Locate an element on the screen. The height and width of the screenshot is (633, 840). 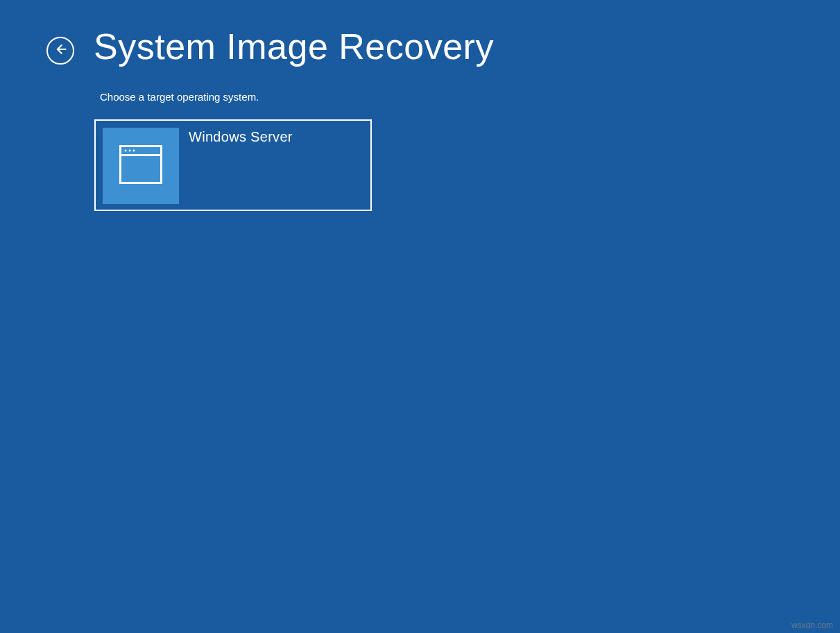
back-arrow-icon is located at coordinates (60, 51).